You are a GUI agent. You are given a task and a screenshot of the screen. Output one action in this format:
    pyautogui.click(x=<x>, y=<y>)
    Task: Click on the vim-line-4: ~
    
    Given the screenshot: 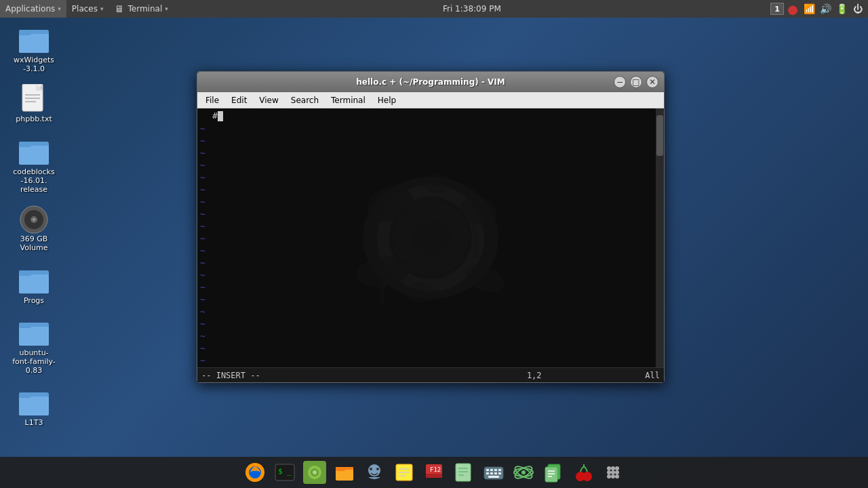 What is the action you would take?
    pyautogui.click(x=431, y=152)
    